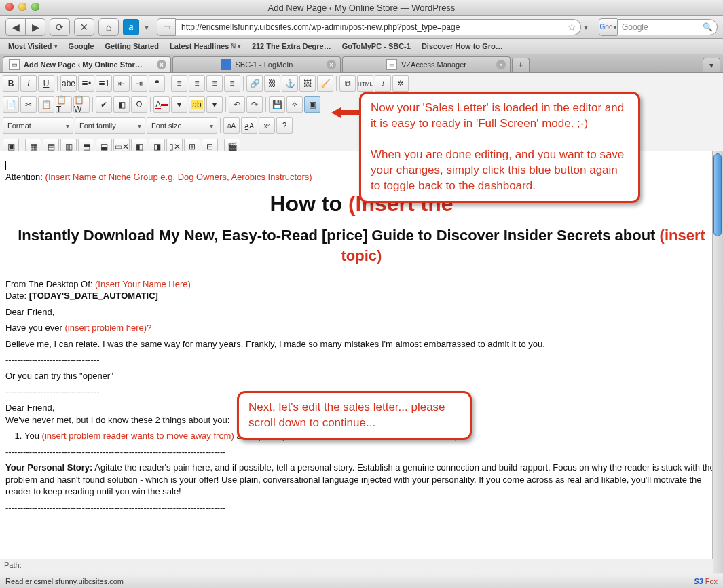 This screenshot has height=588, width=723. Describe the element at coordinates (122, 105) in the screenshot. I see `erase-button: ◧` at that location.